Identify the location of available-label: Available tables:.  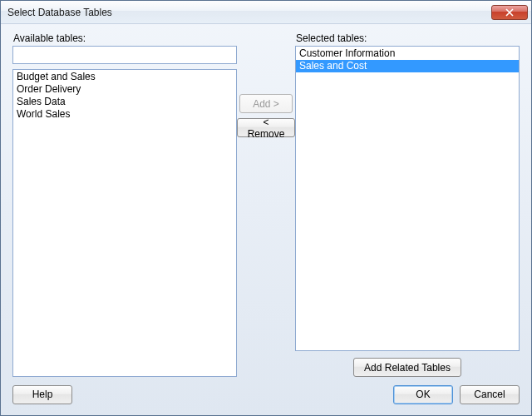
(125, 38).